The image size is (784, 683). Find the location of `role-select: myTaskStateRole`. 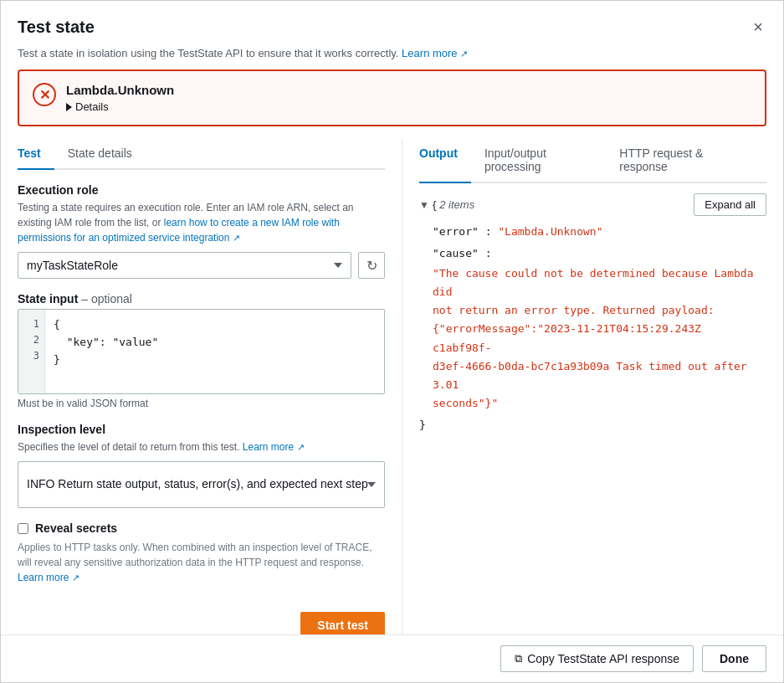

role-select: myTaskStateRole is located at coordinates (184, 265).